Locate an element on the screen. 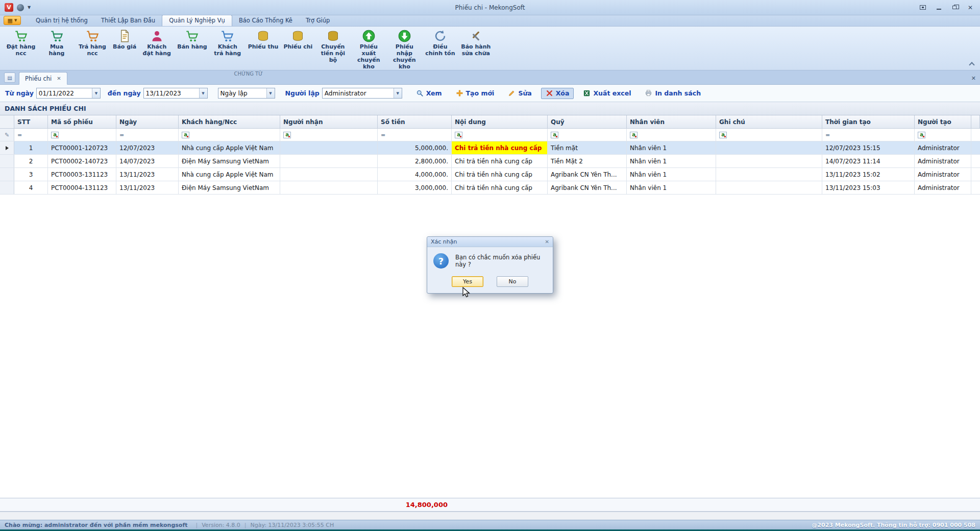  filter-cell-ghi_chu: a is located at coordinates (769, 135).